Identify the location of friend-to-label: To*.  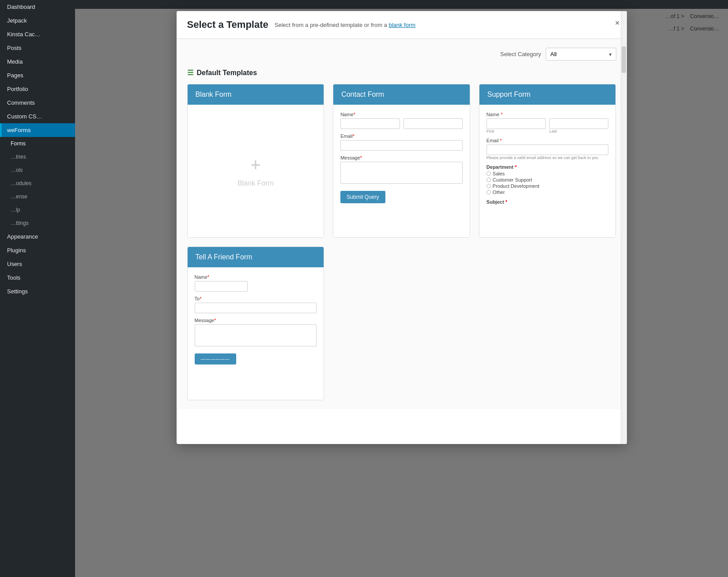
(256, 299).